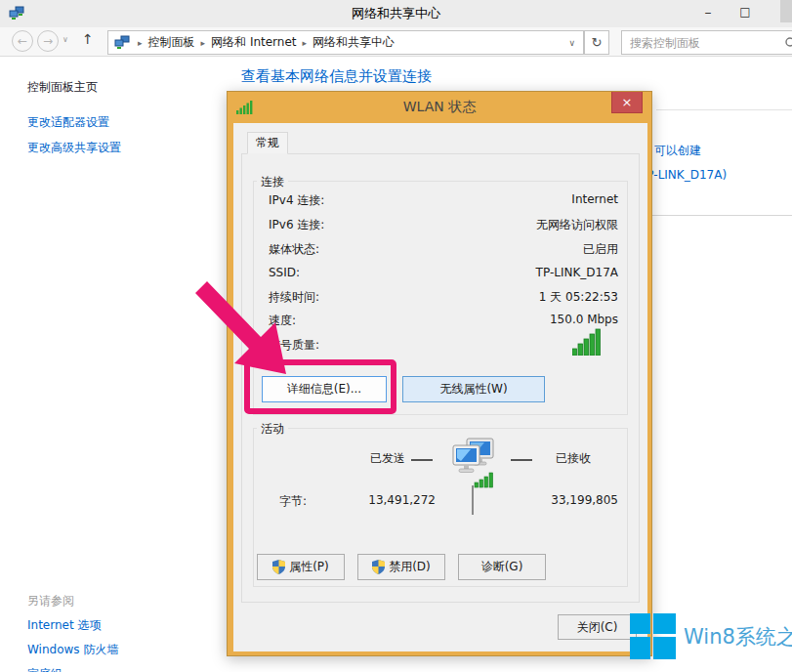  What do you see at coordinates (336, 76) in the screenshot?
I see `page-title: 查看基本网络信息并设置连接` at bounding box center [336, 76].